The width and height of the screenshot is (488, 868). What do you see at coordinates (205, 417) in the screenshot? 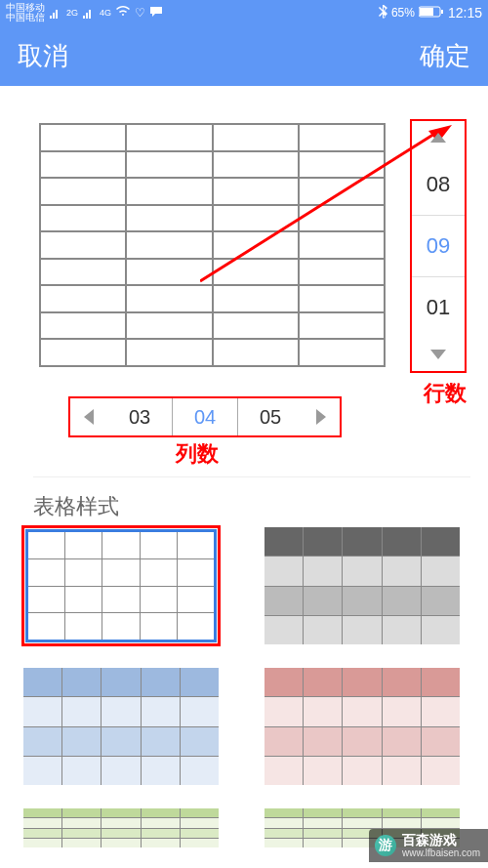
I see `col-value-selected: 04` at bounding box center [205, 417].